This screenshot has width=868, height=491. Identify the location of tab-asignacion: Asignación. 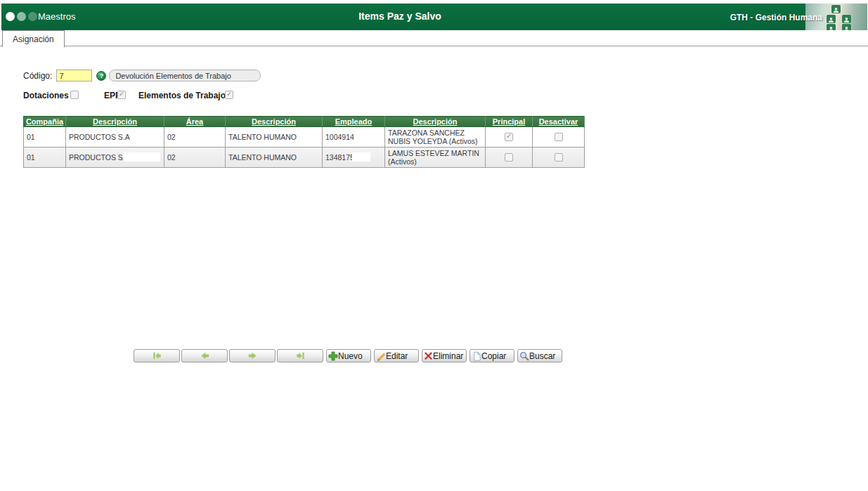
(34, 39).